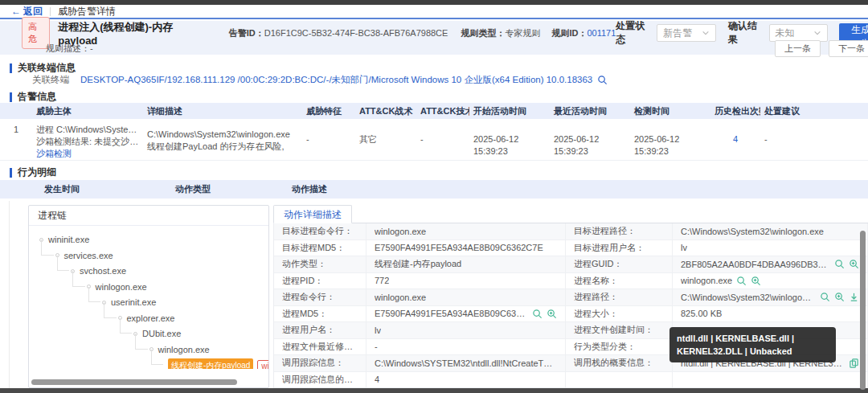 Image resolution: width=868 pixels, height=393 pixels. I want to click on rule-desc-label: 规则描述：, so click(68, 48).